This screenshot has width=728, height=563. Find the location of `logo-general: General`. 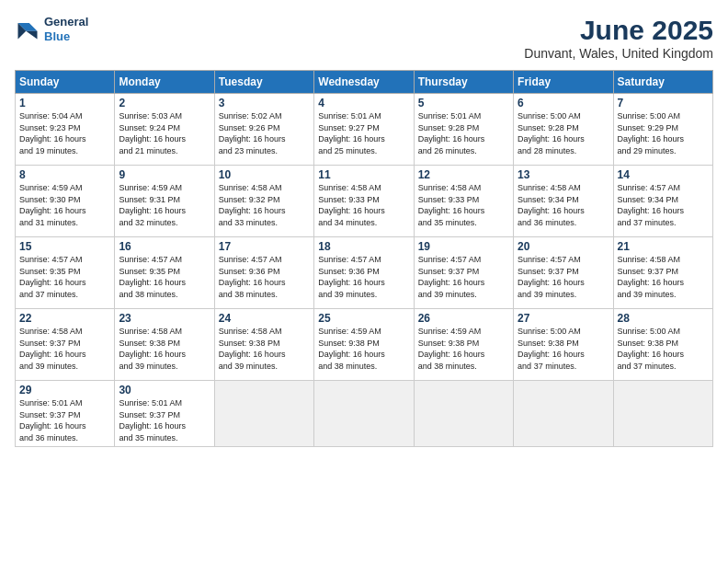

logo-general: General is located at coordinates (66, 22).